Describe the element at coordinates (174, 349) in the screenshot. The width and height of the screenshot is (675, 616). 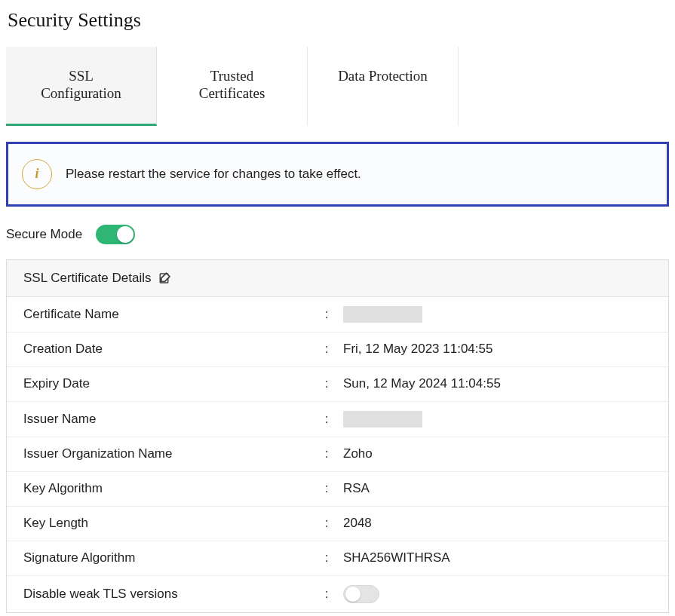
I see `row-key: Creation Date` at that location.